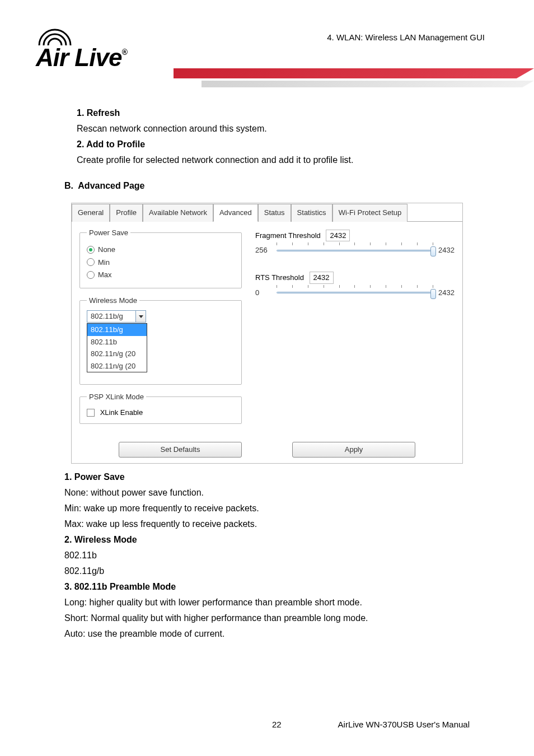  Describe the element at coordinates (122, 412) in the screenshot. I see `xlink-label: XLink Enable` at that location.